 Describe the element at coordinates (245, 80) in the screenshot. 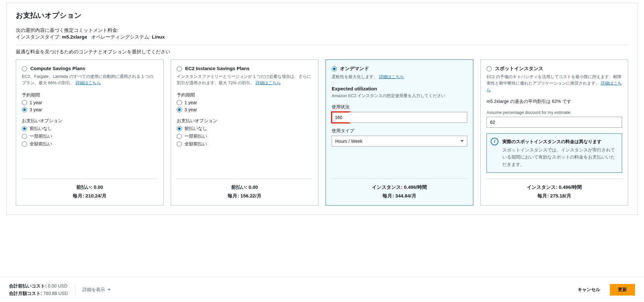

I see `card-desc: インスタンスファミリーとリージョンが 1 つだけ必要な場合は、さらに割引が適用さ…` at that location.